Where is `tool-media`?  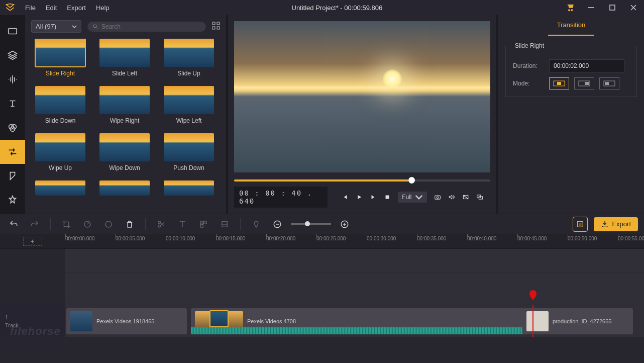
tool-media is located at coordinates (13, 31).